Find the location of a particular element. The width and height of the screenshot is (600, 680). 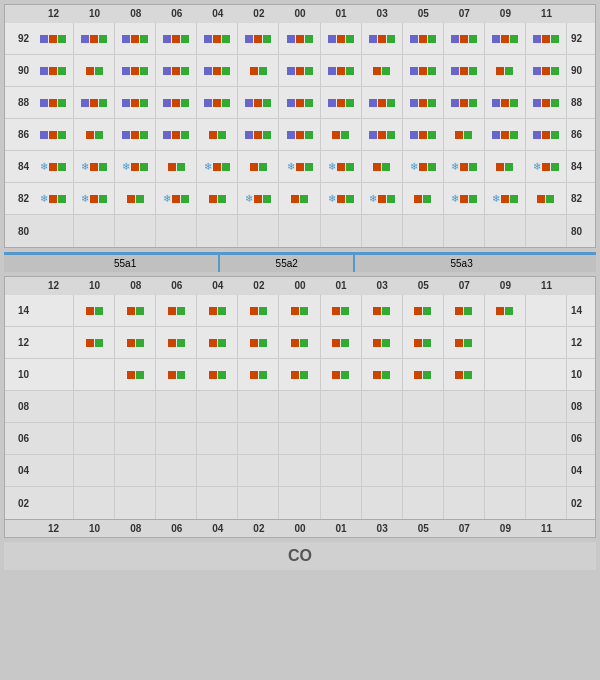

col-header-03: 03 is located at coordinates (382, 14).